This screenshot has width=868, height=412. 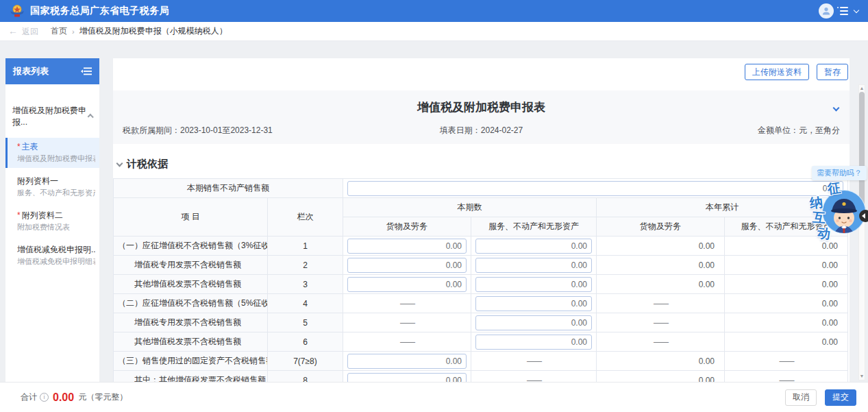 I want to click on sidebar-item-title-row: *主表, so click(x=56, y=147).